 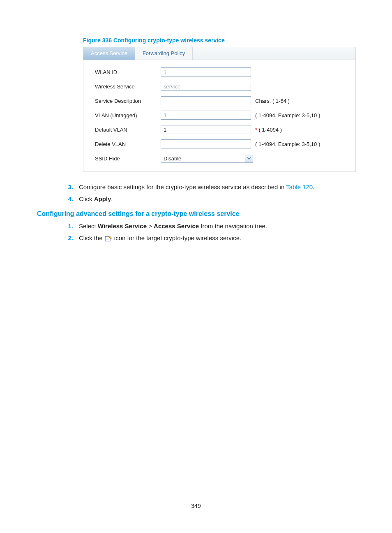 What do you see at coordinates (196, 188) in the screenshot?
I see `step-3-text: Configure basic settings for the crypto-…` at bounding box center [196, 188].